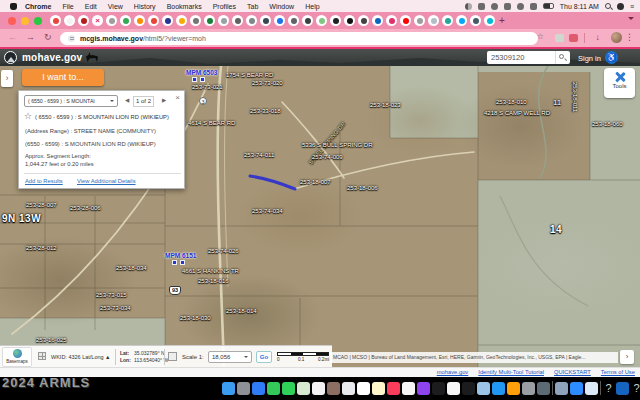  What do you see at coordinates (394, 388) in the screenshot?
I see `music-dock-icon` at bounding box center [394, 388].